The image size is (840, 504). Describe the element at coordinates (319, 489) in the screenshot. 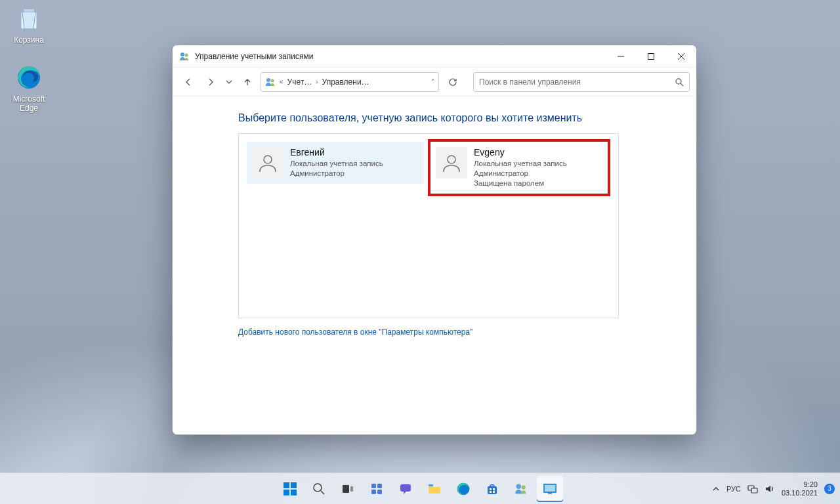

I see `taskbar-search` at that location.